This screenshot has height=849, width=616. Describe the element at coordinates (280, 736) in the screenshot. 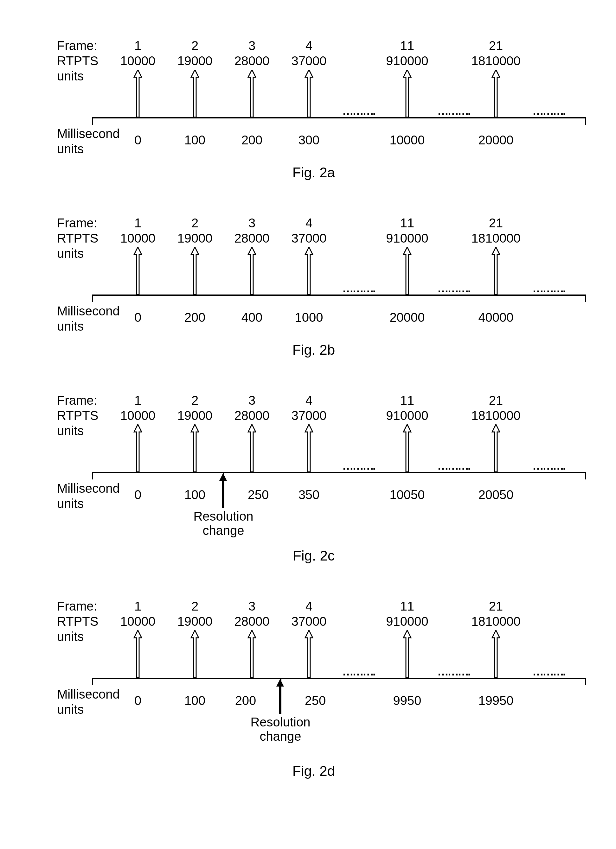

I see `resolution-change-label-2: change` at that location.